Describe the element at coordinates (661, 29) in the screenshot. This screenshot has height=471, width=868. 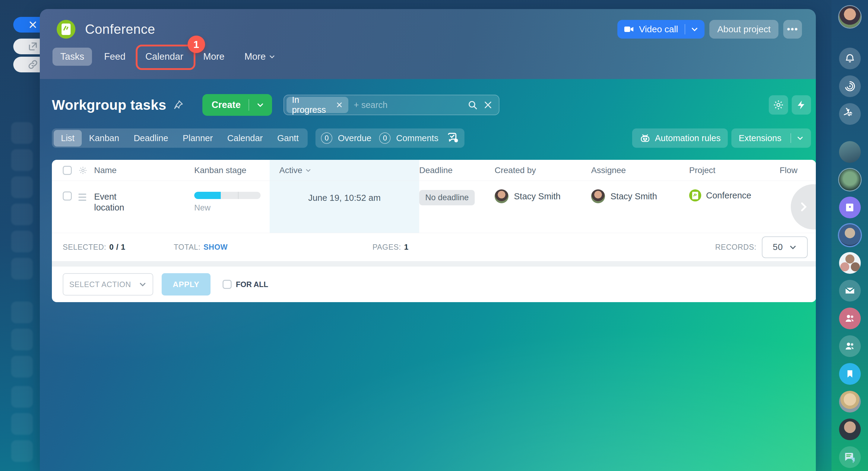
I see `video-call-button: Video call` at that location.